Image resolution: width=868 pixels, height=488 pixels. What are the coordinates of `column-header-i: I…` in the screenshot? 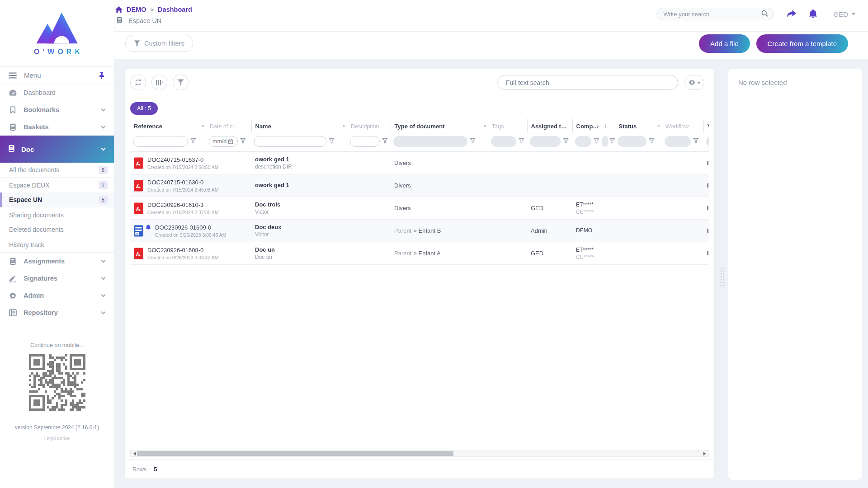 It's located at (608, 126).